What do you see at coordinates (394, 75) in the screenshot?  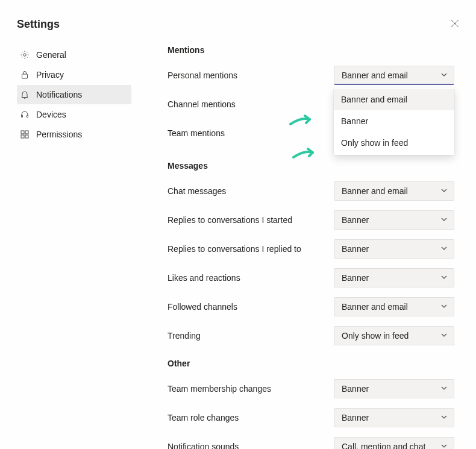 I see `dropdown-personal-mentions: Banner and email` at bounding box center [394, 75].